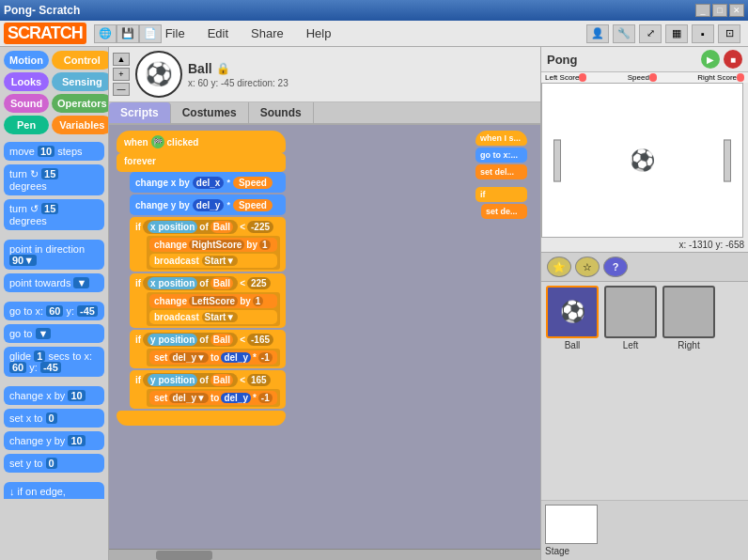 This screenshot has width=748, height=560. What do you see at coordinates (201, 142) in the screenshot?
I see `when-clicked-block: when 🏁 clicked` at bounding box center [201, 142].